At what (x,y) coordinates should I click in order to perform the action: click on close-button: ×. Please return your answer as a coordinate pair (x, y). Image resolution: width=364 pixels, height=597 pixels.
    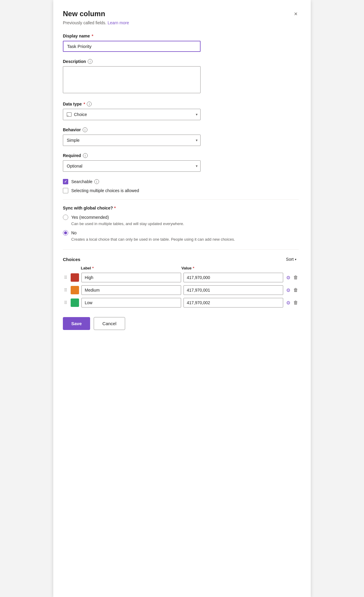
    Looking at the image, I should click on (296, 14).